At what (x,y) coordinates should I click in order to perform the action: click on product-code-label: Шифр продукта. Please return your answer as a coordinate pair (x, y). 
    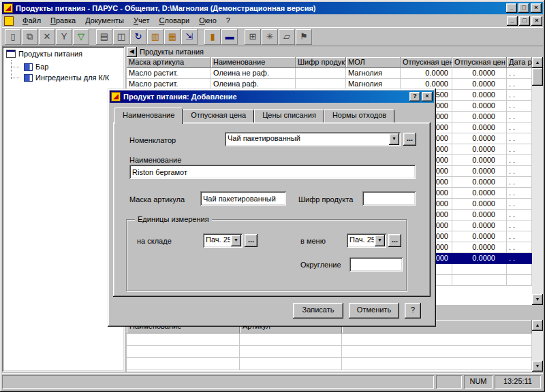
    Looking at the image, I should click on (326, 199).